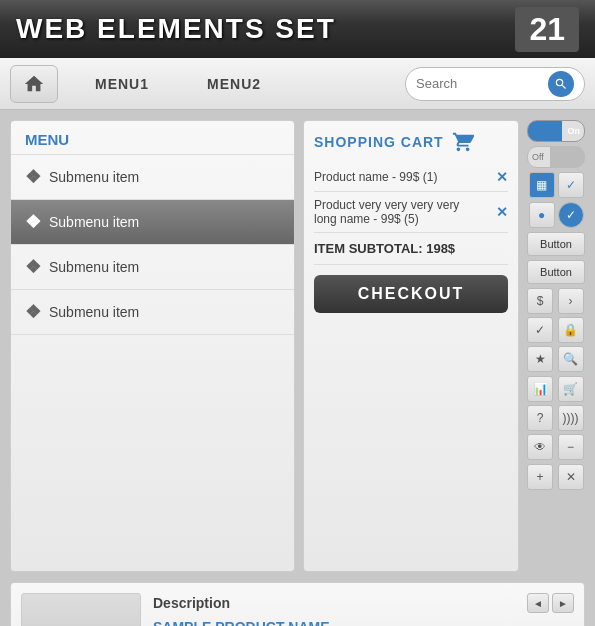 The width and height of the screenshot is (595, 626). I want to click on icon-check-blue: ✓, so click(571, 185).